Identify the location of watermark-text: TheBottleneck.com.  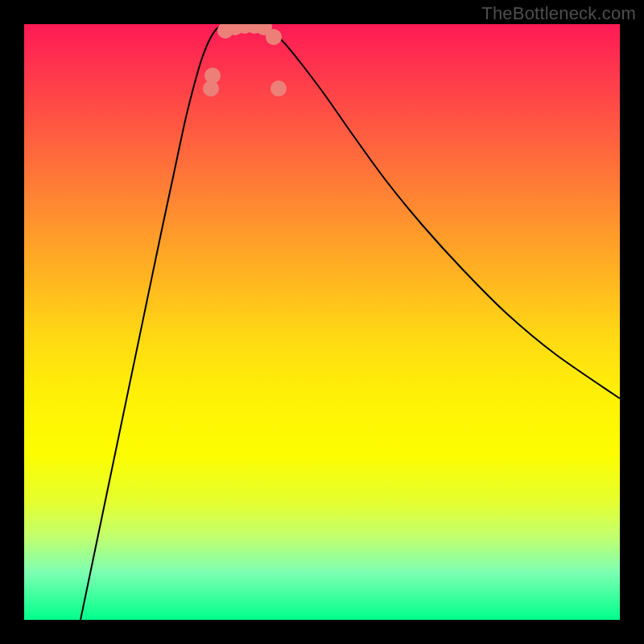
(559, 14).